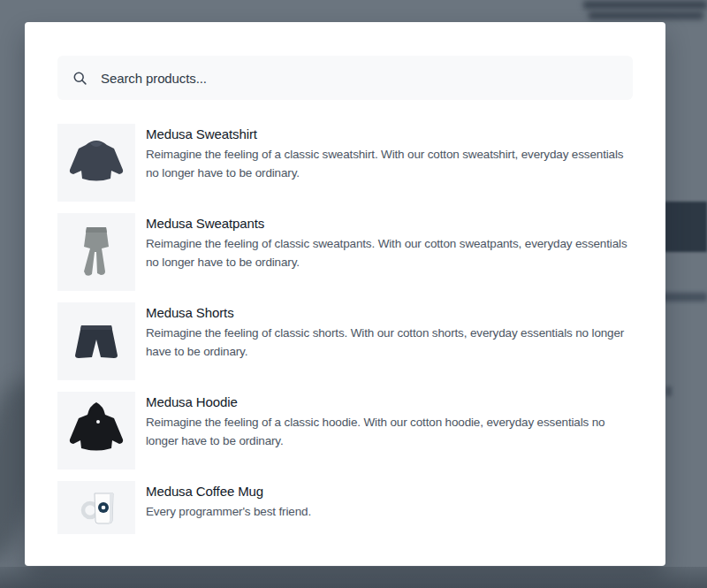  What do you see at coordinates (389, 511) in the screenshot?
I see `product-description: Every programmer's best friend.` at bounding box center [389, 511].